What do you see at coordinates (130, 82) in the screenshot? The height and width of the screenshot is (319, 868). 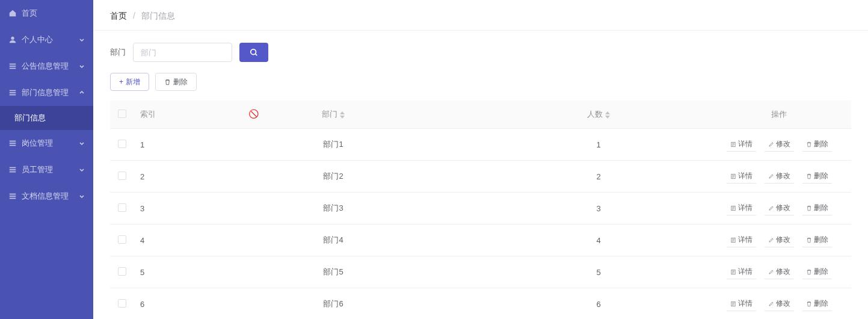 I see `add-button: +新增` at bounding box center [130, 82].